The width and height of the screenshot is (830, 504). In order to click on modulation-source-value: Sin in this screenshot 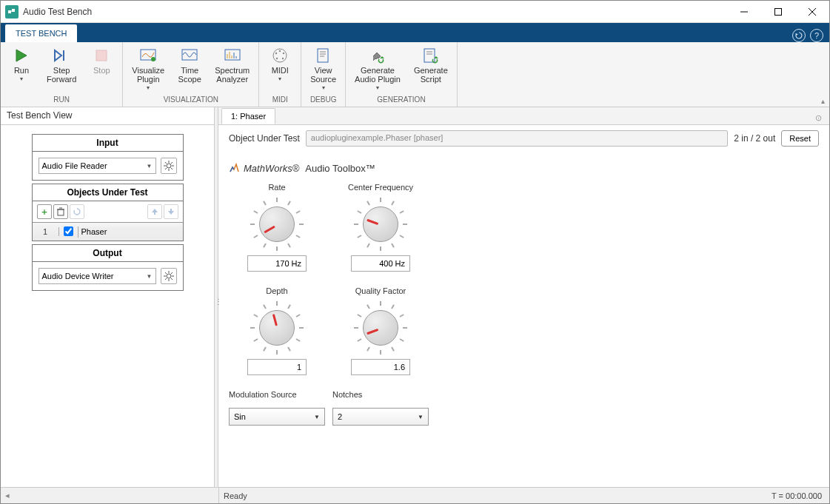, I will do `click(240, 417)`.